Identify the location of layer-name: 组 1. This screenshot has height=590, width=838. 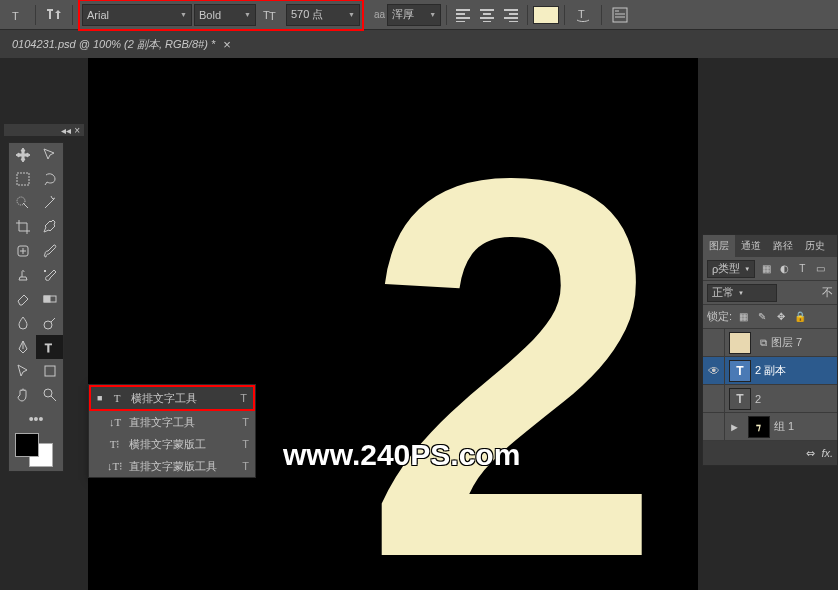
(784, 426).